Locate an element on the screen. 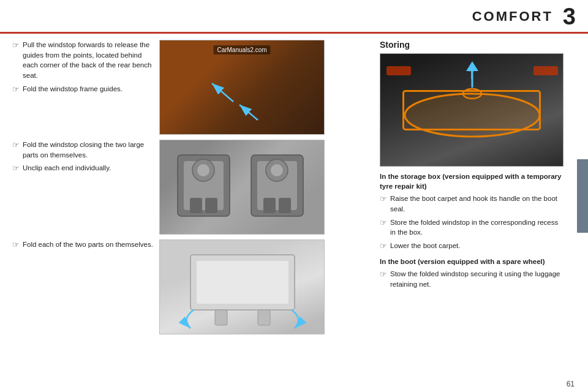 Image resolution: width=588 pixels, height=392 pixels. section-1-image: CarManuals2.com is located at coordinates (263, 87).